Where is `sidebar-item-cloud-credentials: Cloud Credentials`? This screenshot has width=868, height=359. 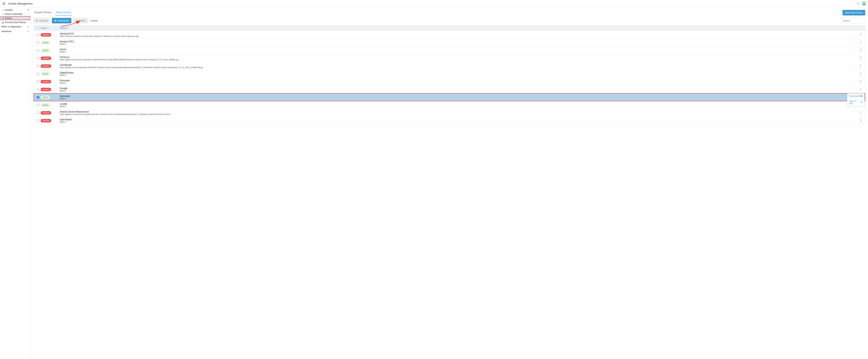 sidebar-item-cloud-credentials: Cloud Credentials is located at coordinates (16, 14).